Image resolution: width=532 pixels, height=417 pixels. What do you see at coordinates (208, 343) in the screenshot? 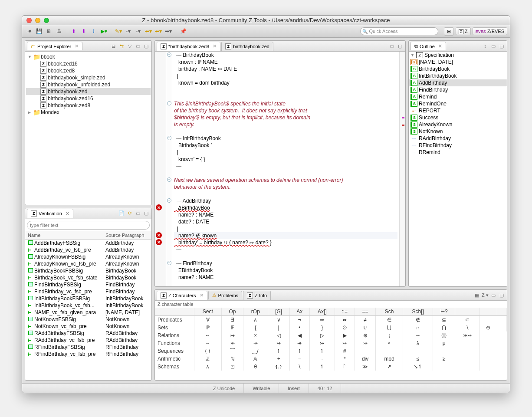
I see `z-char-cell: →` at bounding box center [208, 343].